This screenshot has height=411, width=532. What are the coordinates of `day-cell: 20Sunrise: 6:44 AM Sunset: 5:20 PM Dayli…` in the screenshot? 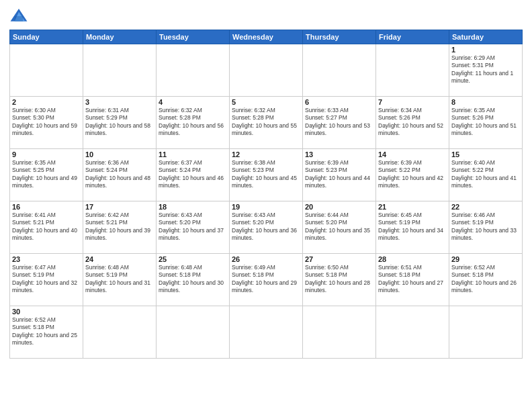 It's located at (340, 228).